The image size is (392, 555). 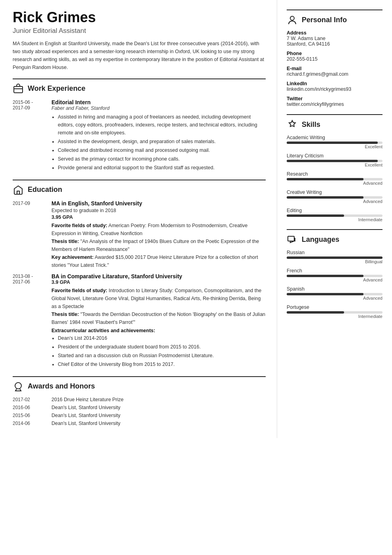 What do you see at coordinates (162, 150) in the screenshot?
I see `bullet-3: Collected and distributed incoming mail …` at bounding box center [162, 150].